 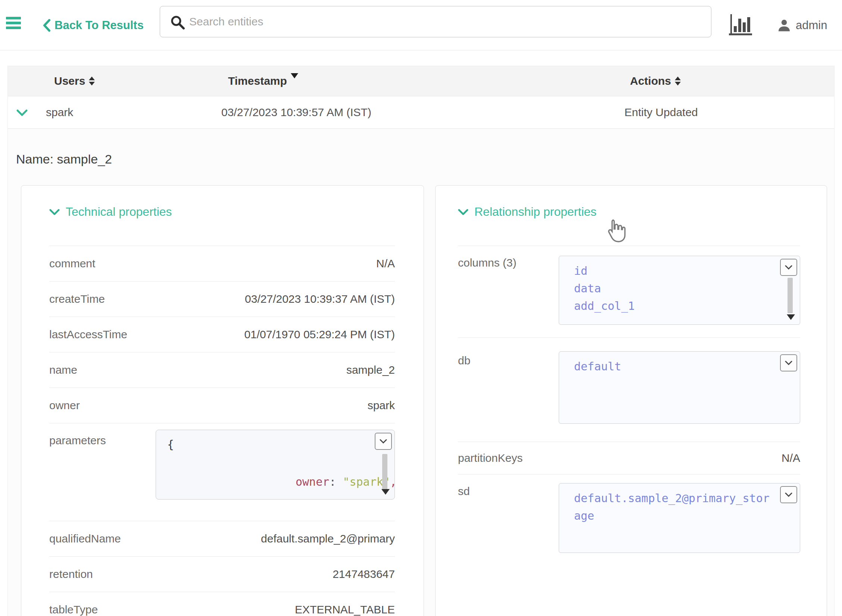 What do you see at coordinates (294, 76) in the screenshot?
I see `sort-desc-icon` at bounding box center [294, 76].